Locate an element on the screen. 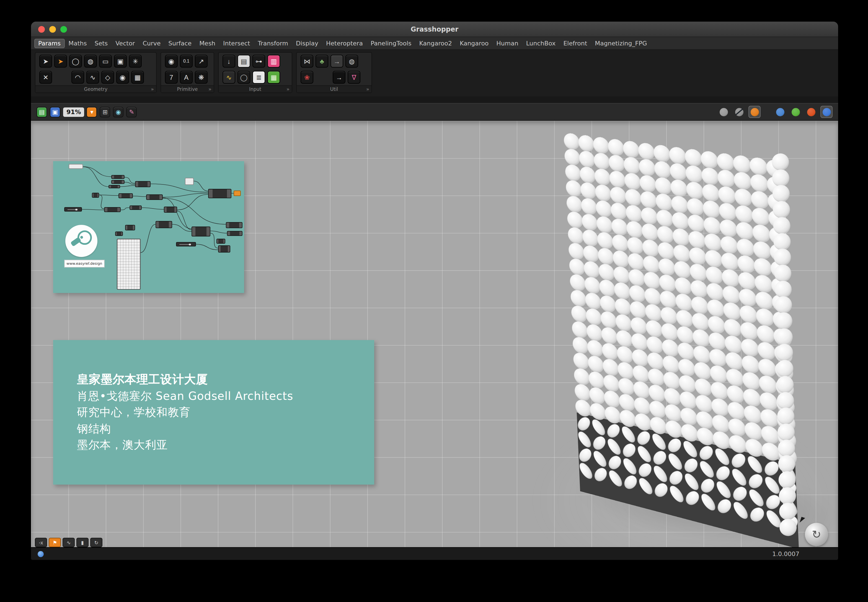  tab-sets: Sets is located at coordinates (101, 43).